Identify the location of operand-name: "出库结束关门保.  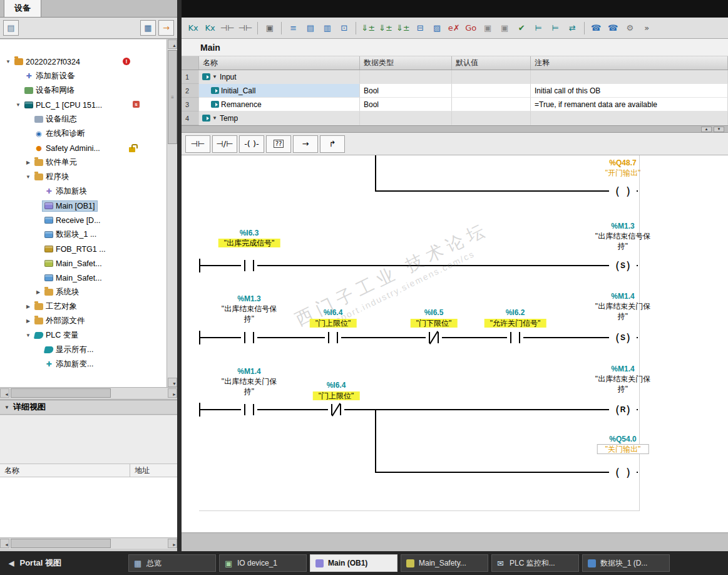
(623, 380).